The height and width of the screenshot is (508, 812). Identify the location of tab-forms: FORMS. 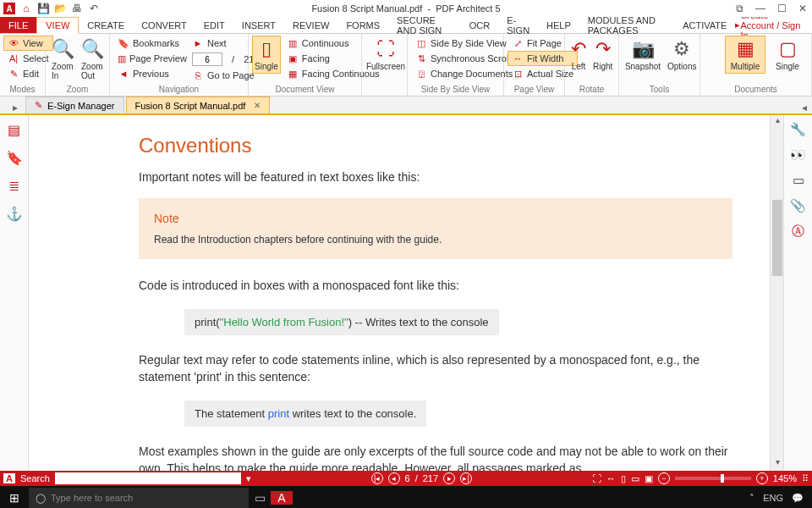
(363, 25).